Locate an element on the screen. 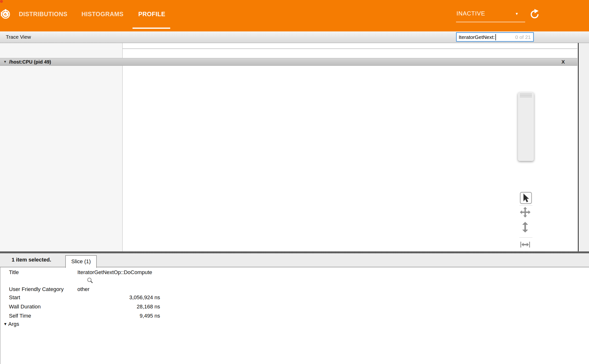  track-label-panel is located at coordinates (61, 147).